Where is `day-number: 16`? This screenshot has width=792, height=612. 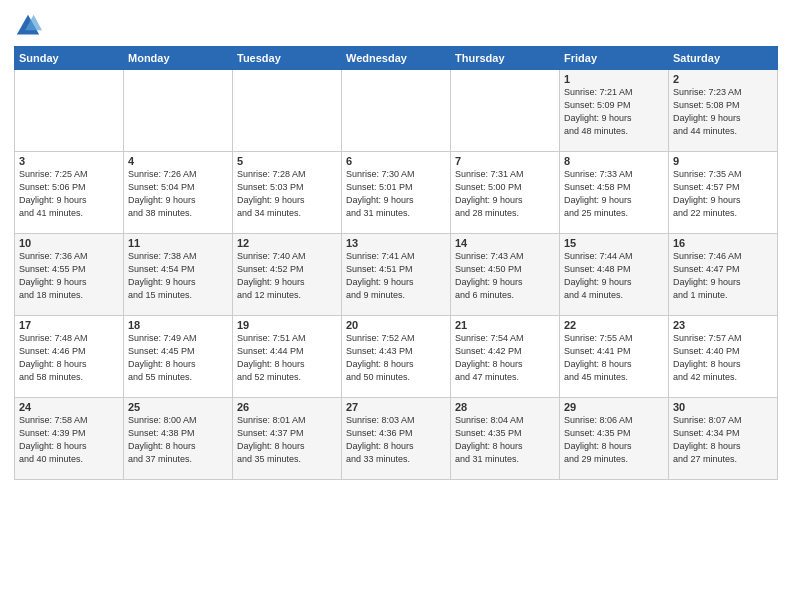 day-number: 16 is located at coordinates (723, 243).